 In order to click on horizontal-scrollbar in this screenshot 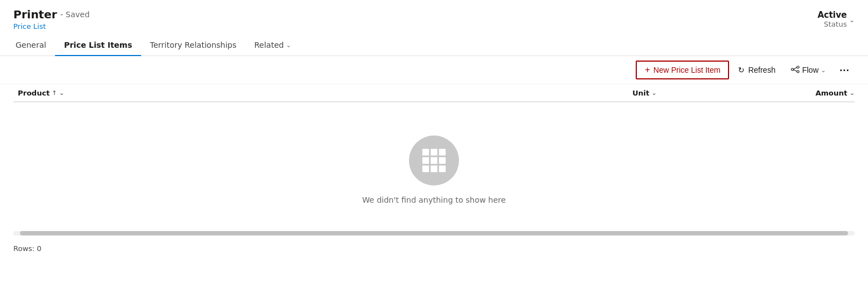, I will do `click(434, 233)`.